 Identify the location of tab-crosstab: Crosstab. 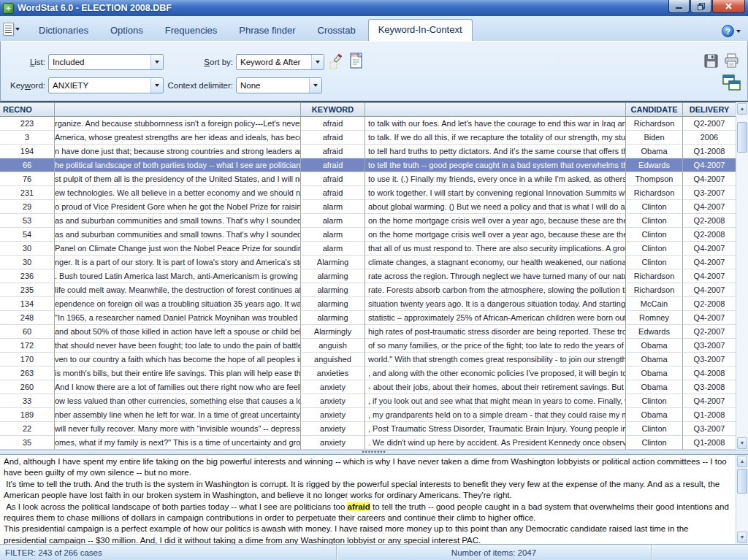
(337, 31).